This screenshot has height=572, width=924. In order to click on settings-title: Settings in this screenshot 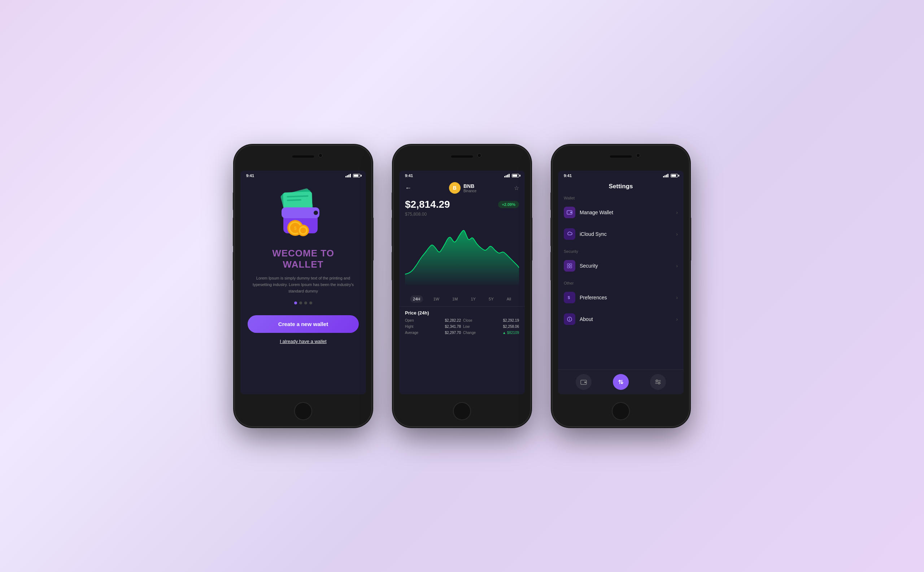, I will do `click(621, 186)`.